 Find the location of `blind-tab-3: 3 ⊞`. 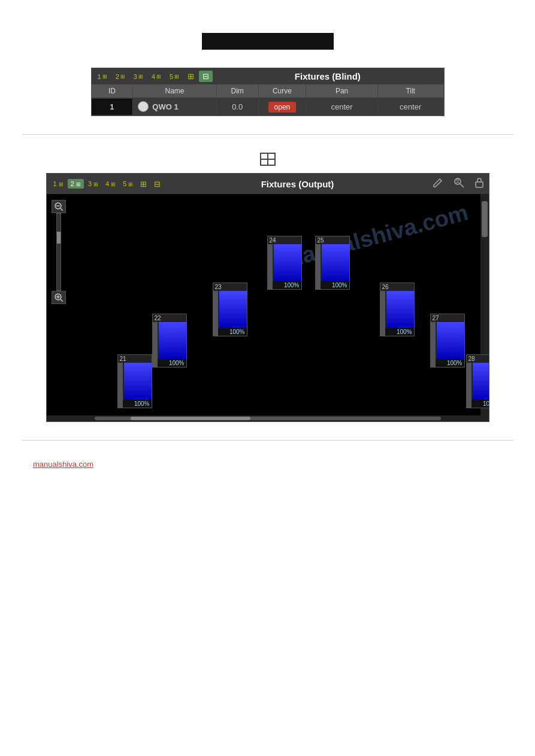

blind-tab-3: 3 ⊞ is located at coordinates (138, 77).